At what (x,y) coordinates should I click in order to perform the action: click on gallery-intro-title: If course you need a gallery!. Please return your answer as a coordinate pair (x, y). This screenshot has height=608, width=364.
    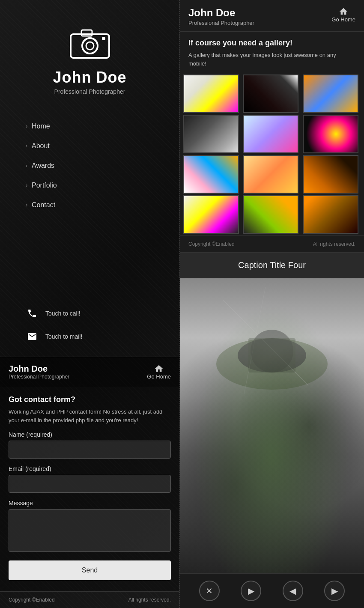
    Looking at the image, I should click on (272, 43).